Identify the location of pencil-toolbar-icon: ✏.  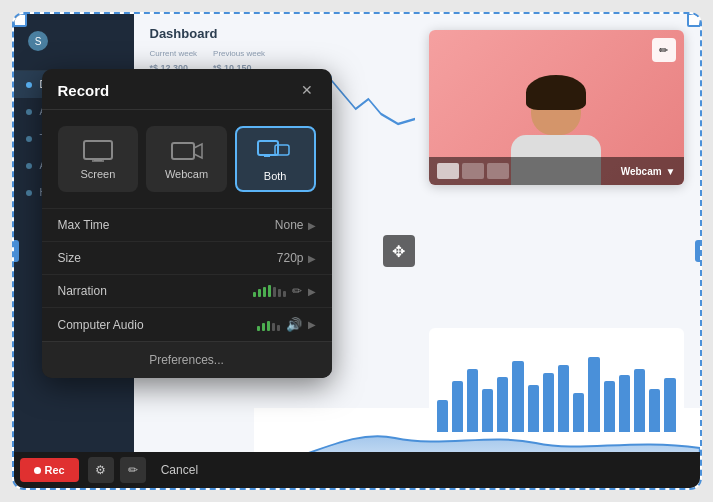
(133, 470).